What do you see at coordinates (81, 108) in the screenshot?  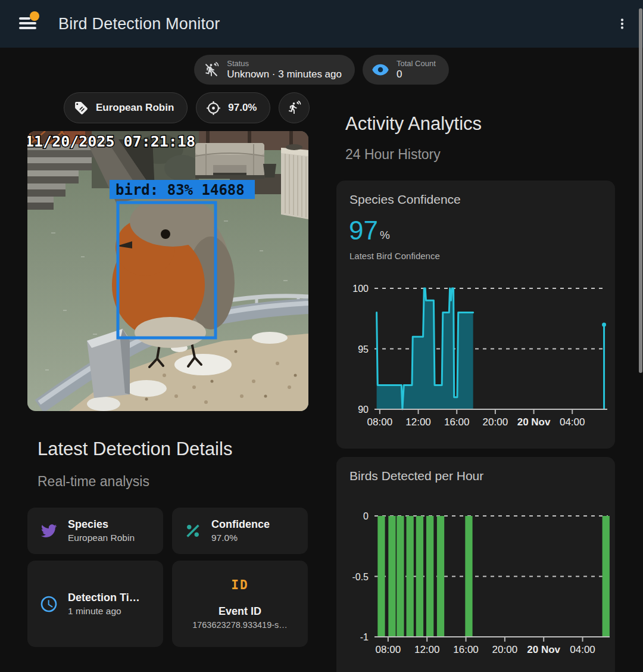 I see `tag-icon` at bounding box center [81, 108].